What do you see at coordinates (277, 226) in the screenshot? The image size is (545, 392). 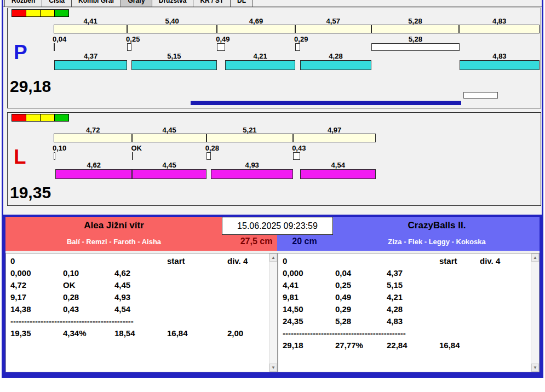 I see `datetime-box: 15.06.2025 09:23:59` at bounding box center [277, 226].